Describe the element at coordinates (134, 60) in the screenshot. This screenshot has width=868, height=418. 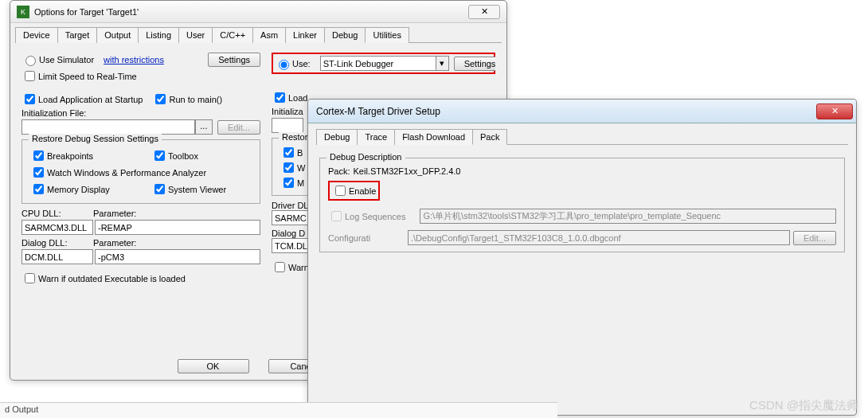
I see `with-restrictions-link: with restrictions` at that location.